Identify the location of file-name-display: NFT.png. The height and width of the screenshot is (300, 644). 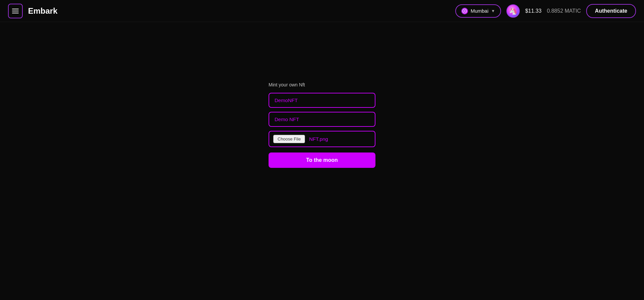
(319, 139).